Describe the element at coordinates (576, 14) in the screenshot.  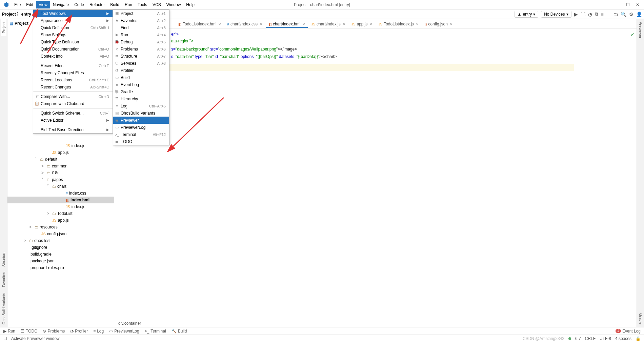
I see `run-icon: ▶` at that location.